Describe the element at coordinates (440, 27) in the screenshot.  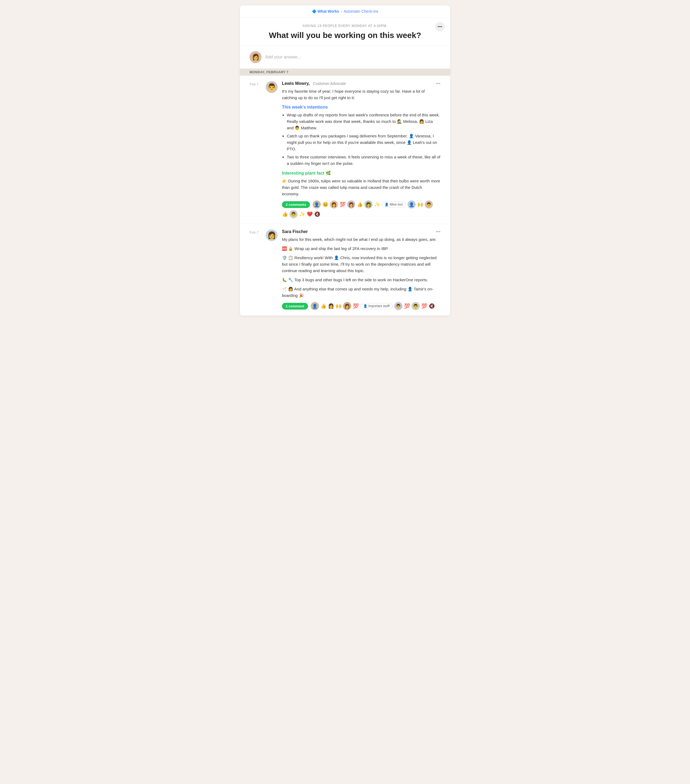
I see `more-icon: •••` at that location.